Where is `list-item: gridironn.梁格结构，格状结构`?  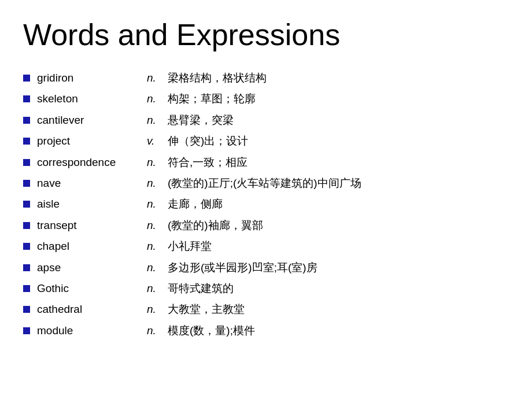
list-item: gridironn.梁格结构，格状结构 is located at coordinates (266, 78).